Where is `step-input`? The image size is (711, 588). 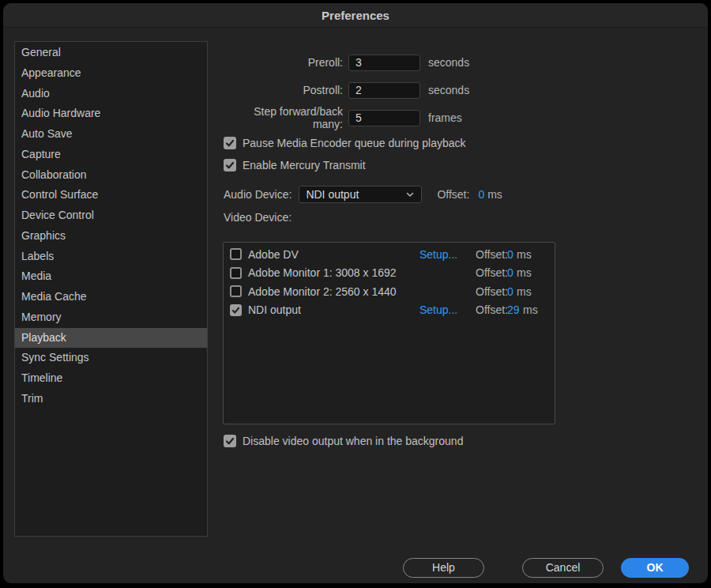 step-input is located at coordinates (384, 119).